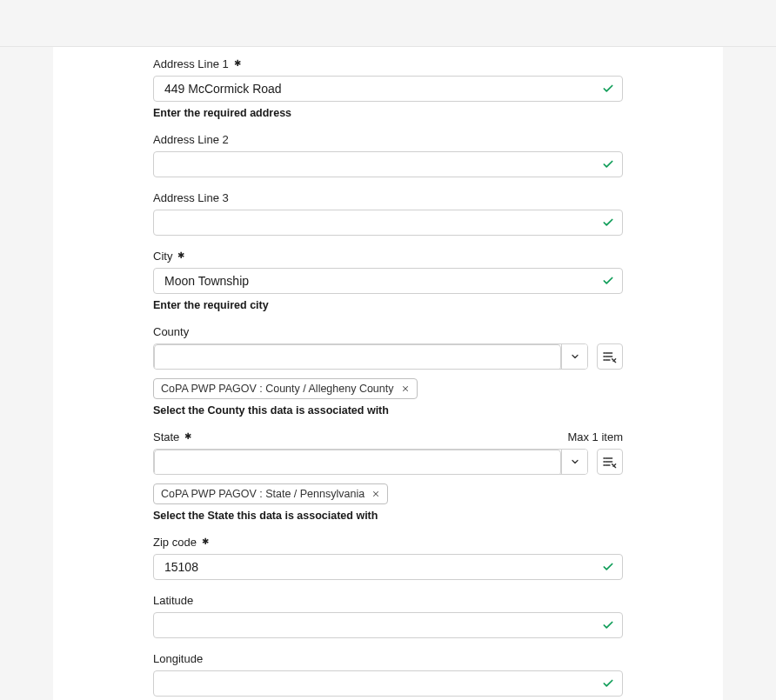 The height and width of the screenshot is (700, 776). I want to click on field-address3: Address Line 3, so click(388, 214).